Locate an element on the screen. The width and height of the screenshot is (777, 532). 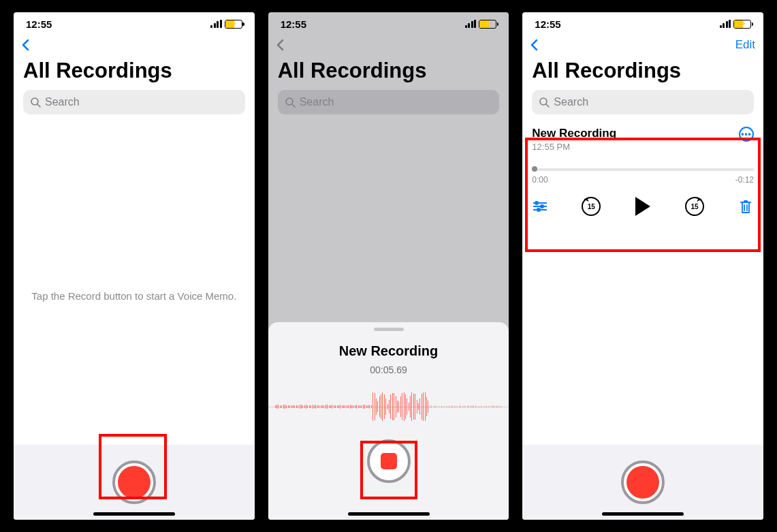
waveform is located at coordinates (389, 407).